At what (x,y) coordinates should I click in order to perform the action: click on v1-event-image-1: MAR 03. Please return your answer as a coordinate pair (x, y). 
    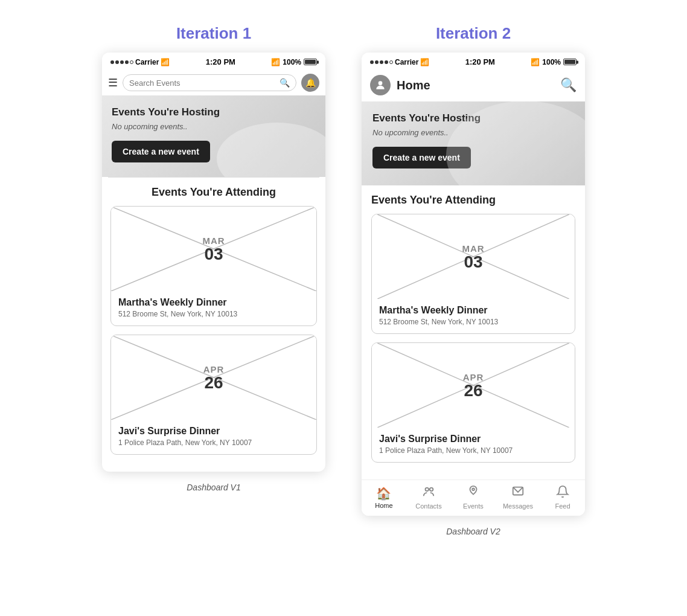
    Looking at the image, I should click on (214, 249).